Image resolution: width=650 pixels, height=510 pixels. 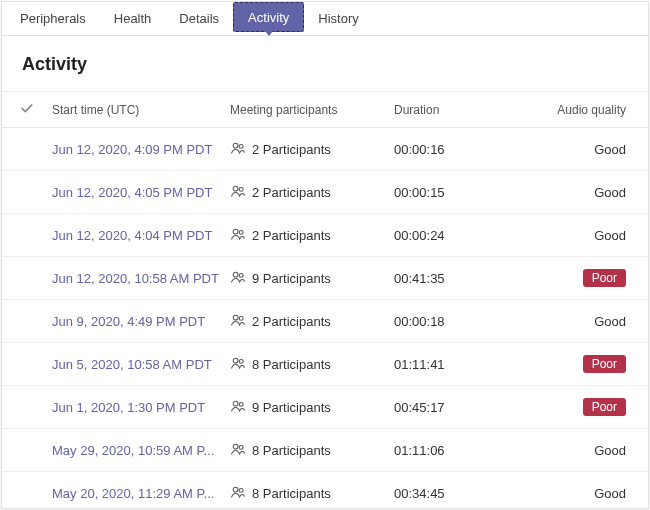 I want to click on table-row: Jun 12, 2020, 4:04 PM PDT2 Participants0…, so click(x=325, y=236).